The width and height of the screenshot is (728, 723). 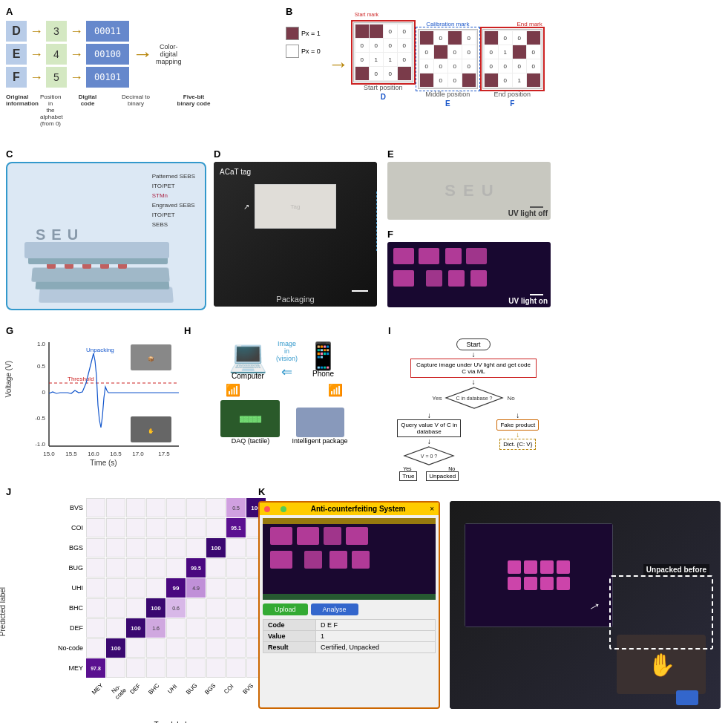 What do you see at coordinates (105, 398) in the screenshot?
I see `graph-svg: 1.0 0.5 0 -0.5 -1.0 15.0 15.5 16.0 16.5 …` at bounding box center [105, 398].